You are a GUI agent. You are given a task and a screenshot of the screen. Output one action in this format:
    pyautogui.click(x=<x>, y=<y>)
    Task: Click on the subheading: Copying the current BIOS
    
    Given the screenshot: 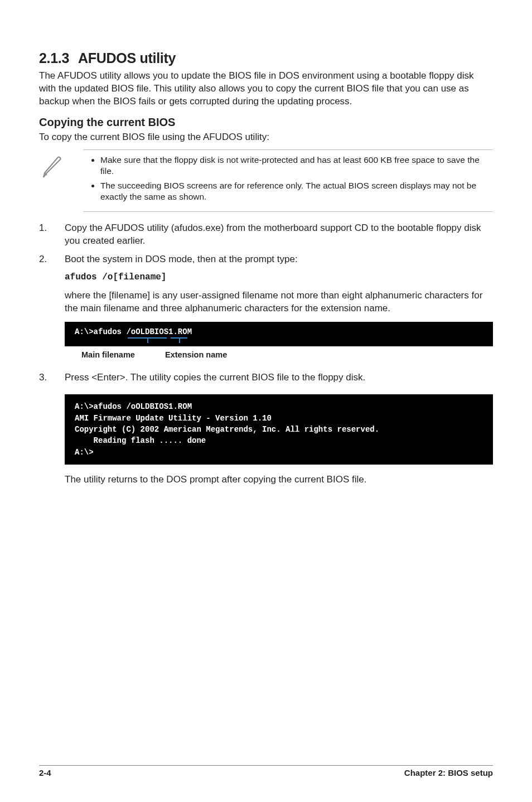 What is the action you would take?
    pyautogui.click(x=266, y=123)
    